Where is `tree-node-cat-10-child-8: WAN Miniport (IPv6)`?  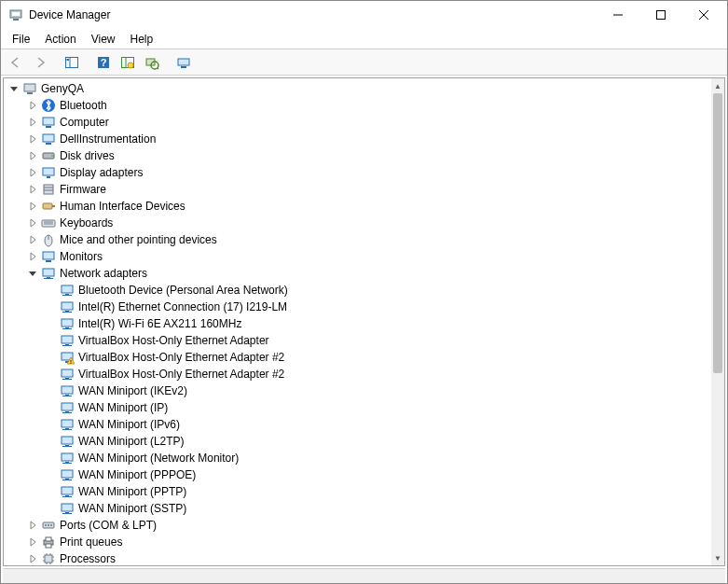
tree-node-cat-10-child-8: WAN Miniport (IPv6) is located at coordinates (377, 424).